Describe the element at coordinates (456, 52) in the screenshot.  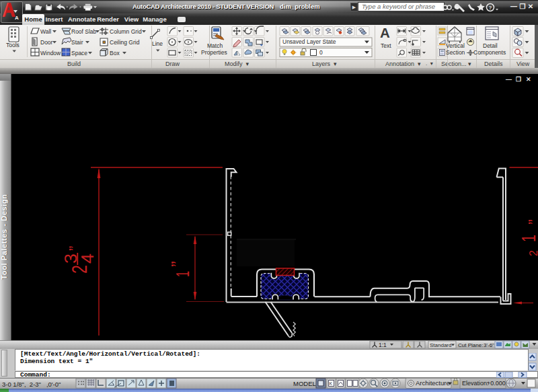
I see `svg-text: Section` at that location.